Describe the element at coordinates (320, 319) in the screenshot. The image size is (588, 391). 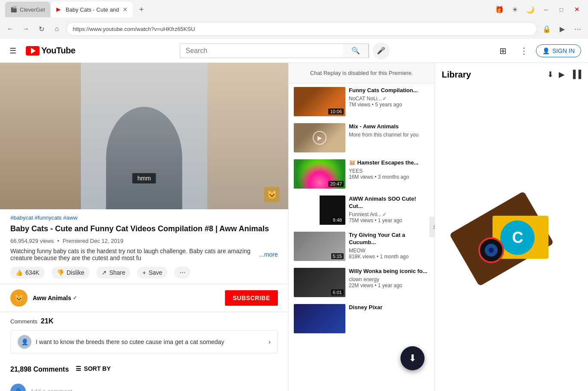
I see `rec-thumbnail` at that location.